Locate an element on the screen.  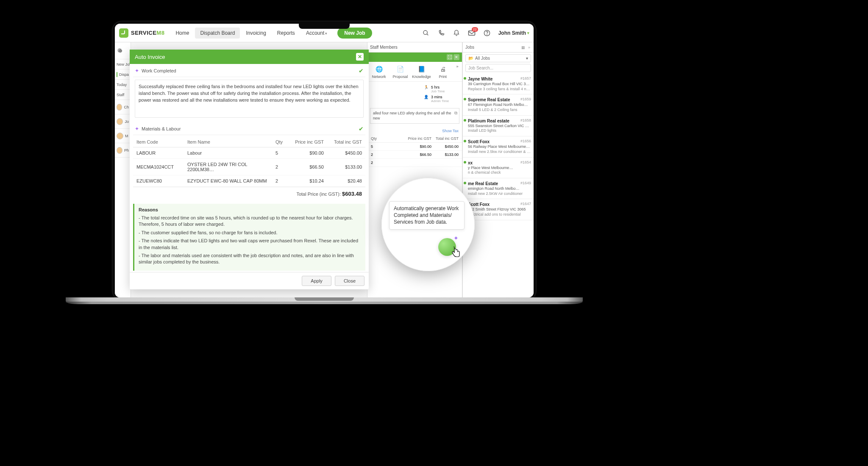
close-button: Close is located at coordinates (350, 281).